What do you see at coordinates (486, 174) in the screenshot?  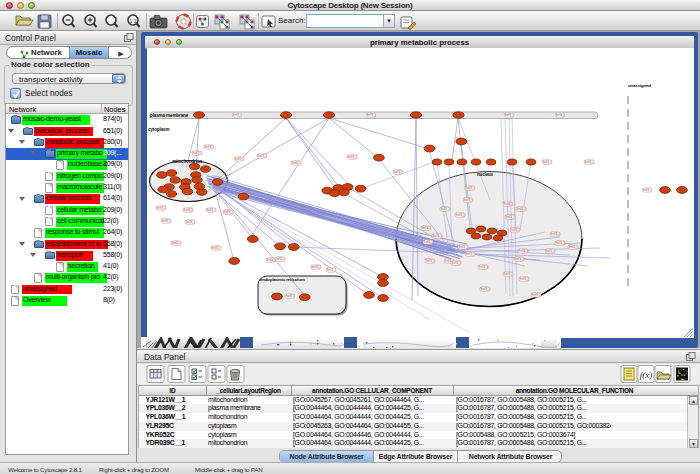 I see `svg-text: nucleus` at bounding box center [486, 174].